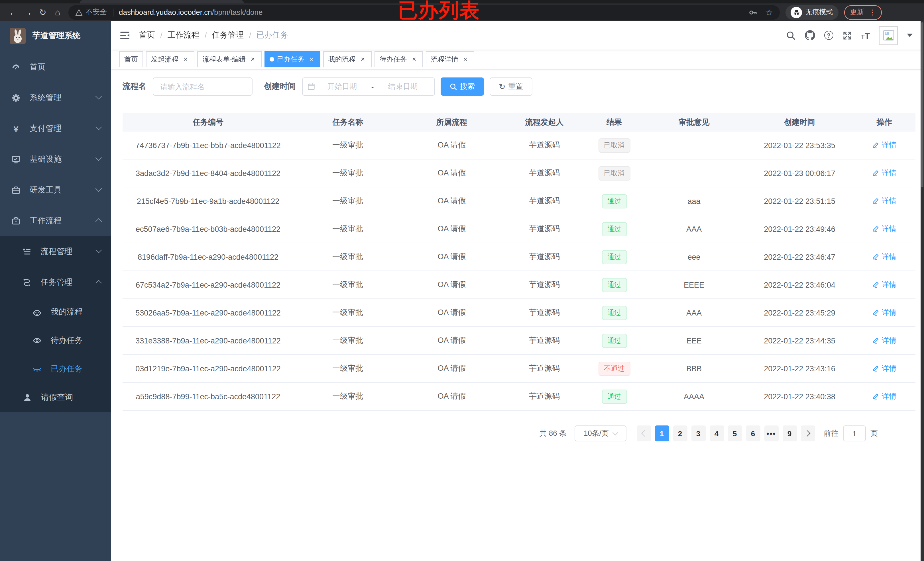  I want to click on list-tree-icon, so click(27, 252).